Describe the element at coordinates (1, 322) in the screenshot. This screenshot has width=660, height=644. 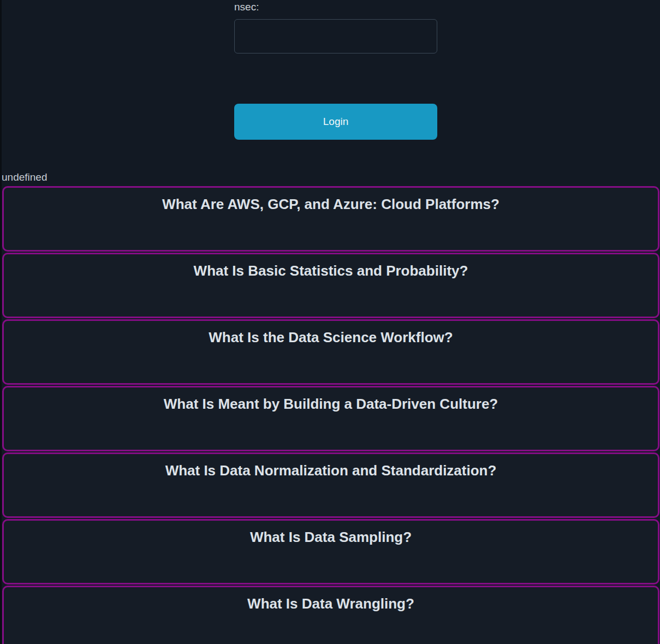
I see `left-edge-strip` at that location.